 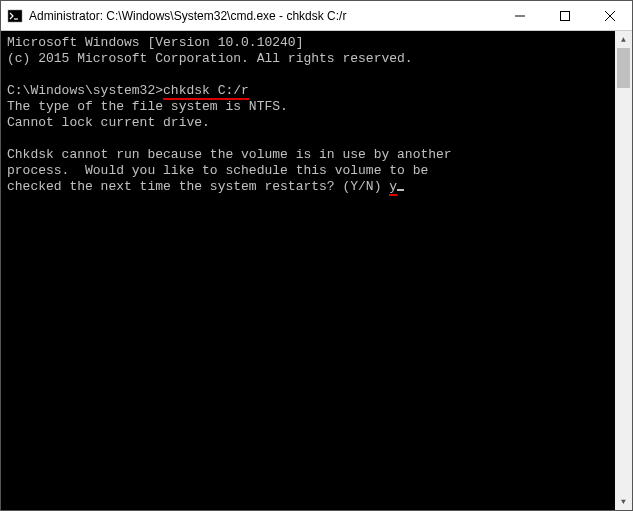 What do you see at coordinates (308, 59) in the screenshot?
I see `output-line: (c) 2015 Microsoft Corporation. All righ…` at bounding box center [308, 59].